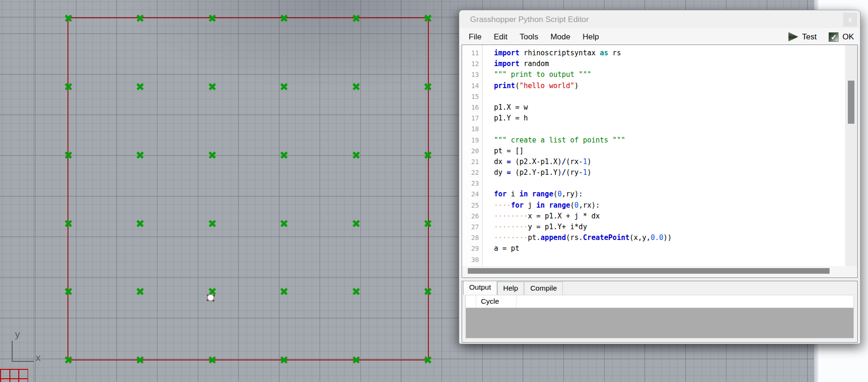 The image size is (868, 382). Describe the element at coordinates (511, 288) in the screenshot. I see `tab-help: Help` at that location.